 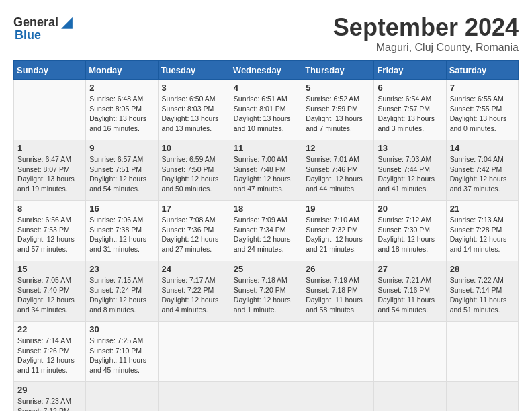 What do you see at coordinates (50, 175) in the screenshot?
I see `day-info: Sunrise: 6:47 AMSunset: 8:07 PMDaylight:…` at bounding box center [50, 175].